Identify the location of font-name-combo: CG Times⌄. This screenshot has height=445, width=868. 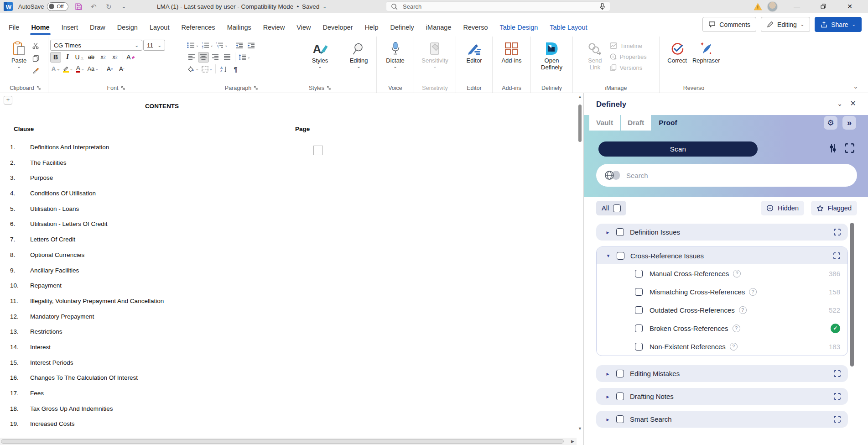
(96, 45).